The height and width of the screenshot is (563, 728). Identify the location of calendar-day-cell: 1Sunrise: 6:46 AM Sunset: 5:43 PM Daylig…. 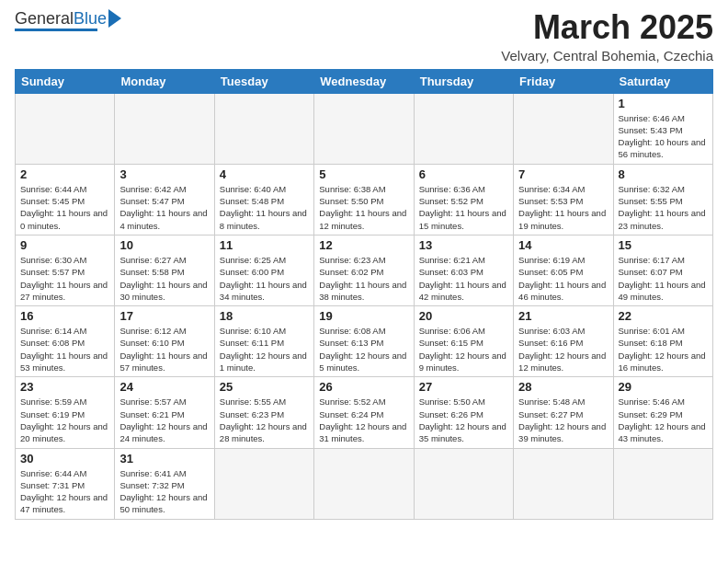
(663, 129).